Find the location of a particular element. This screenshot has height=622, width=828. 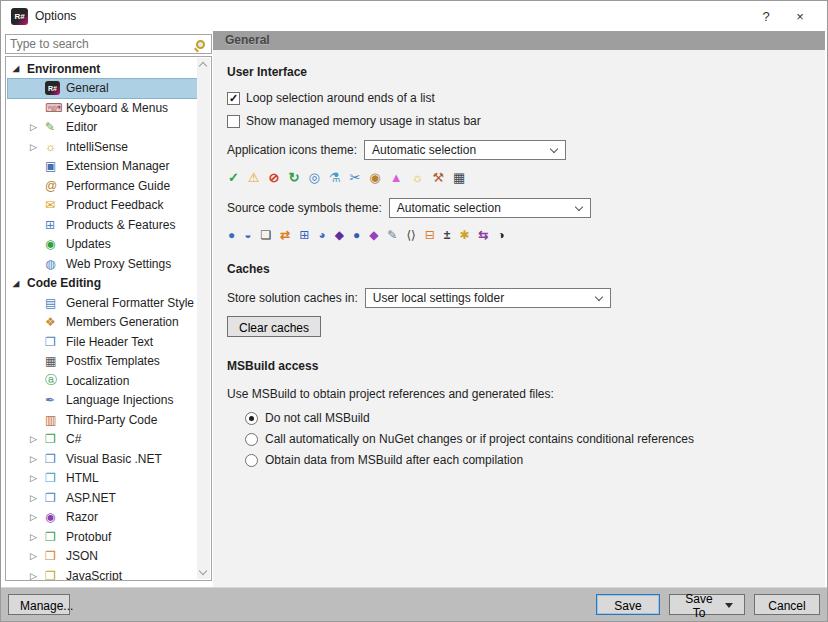

radio-label: Obtain data from MSBuild after each comp… is located at coordinates (394, 460).